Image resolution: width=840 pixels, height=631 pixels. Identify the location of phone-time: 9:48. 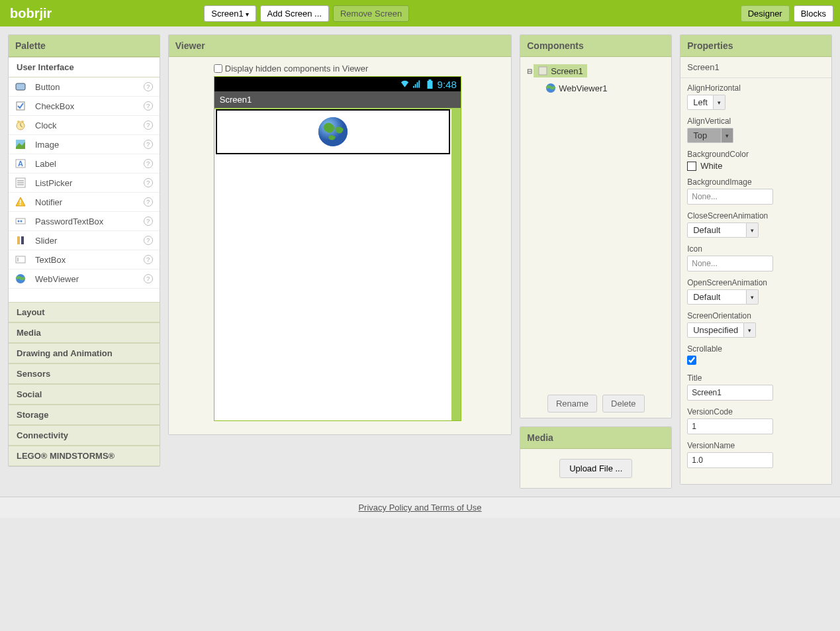
(447, 85).